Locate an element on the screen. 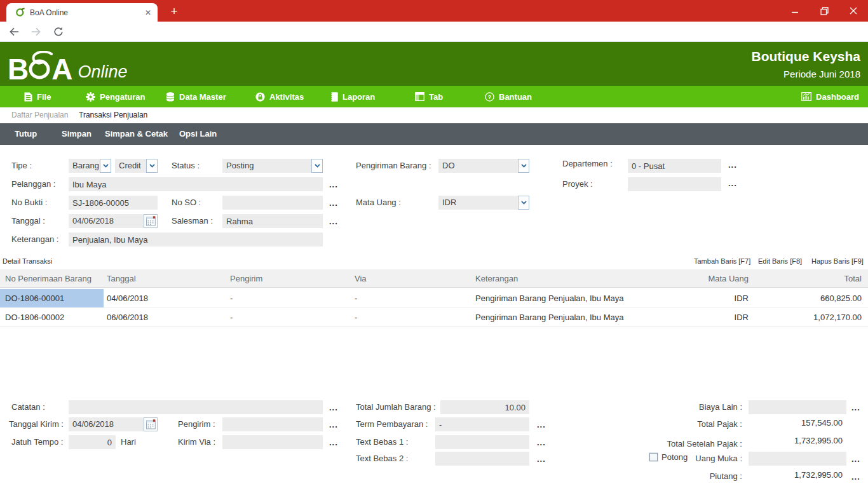  back-icon is located at coordinates (14, 33).